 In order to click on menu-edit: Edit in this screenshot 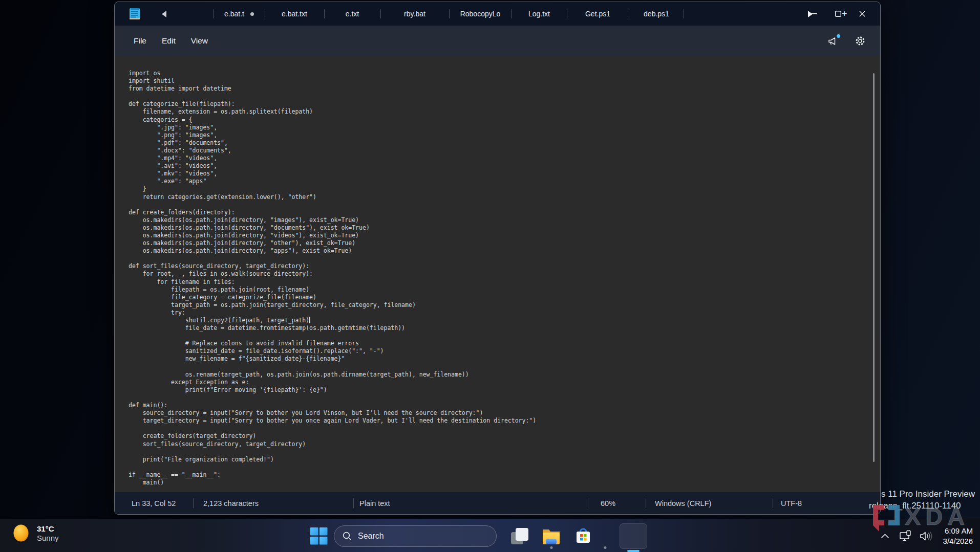, I will do `click(169, 41)`.